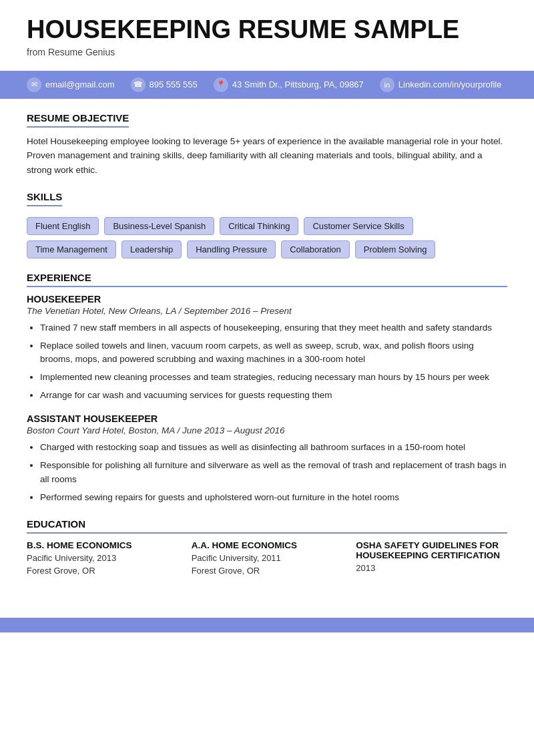 The height and width of the screenshot is (756, 534). I want to click on edu-school: Pacific University, 2011, so click(267, 558).